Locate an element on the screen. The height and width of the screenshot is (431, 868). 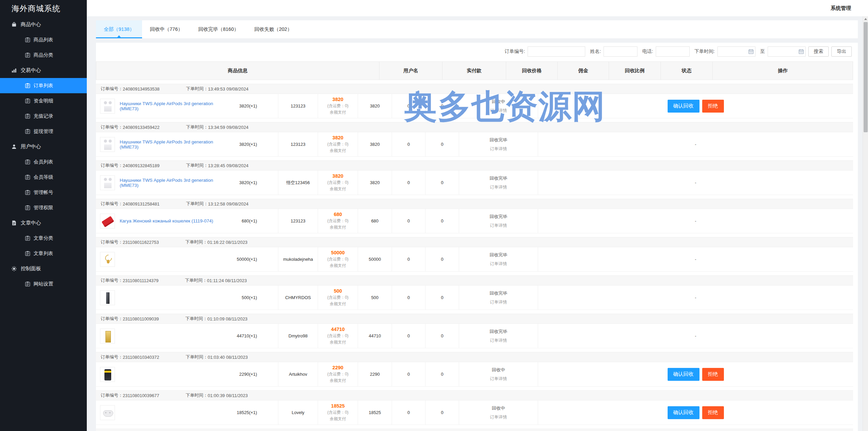
order-no-value: 240809132845189 is located at coordinates (141, 165).